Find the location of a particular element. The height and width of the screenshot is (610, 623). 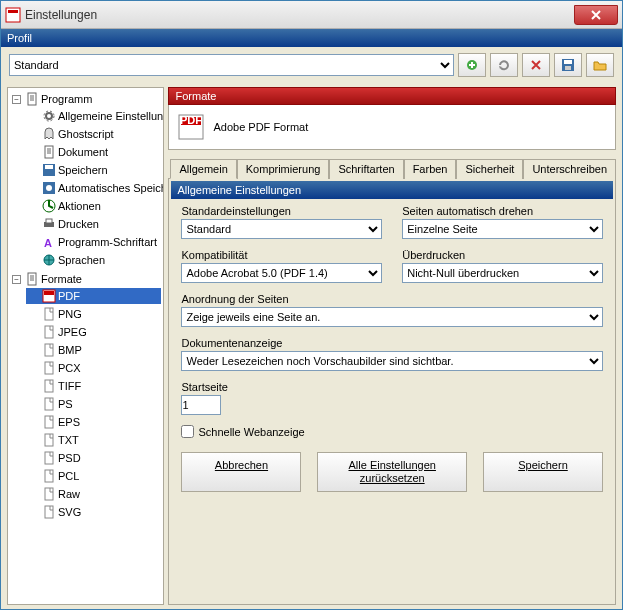

tree-item-automatisches-speichern: Automatisches Speichern is located at coordinates (94, 188).